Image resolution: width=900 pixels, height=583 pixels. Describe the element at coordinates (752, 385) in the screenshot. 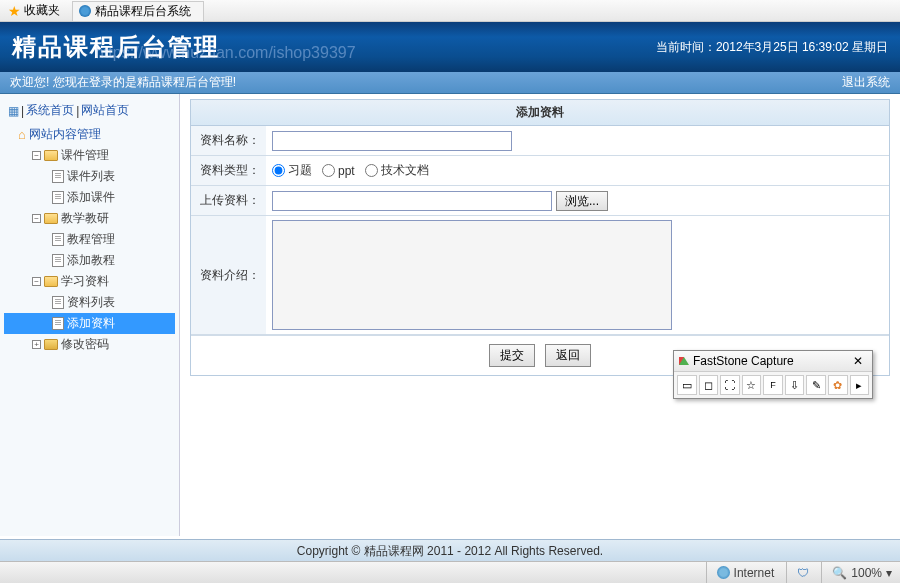

I see `fs-tool-freehand: ☆` at that location.